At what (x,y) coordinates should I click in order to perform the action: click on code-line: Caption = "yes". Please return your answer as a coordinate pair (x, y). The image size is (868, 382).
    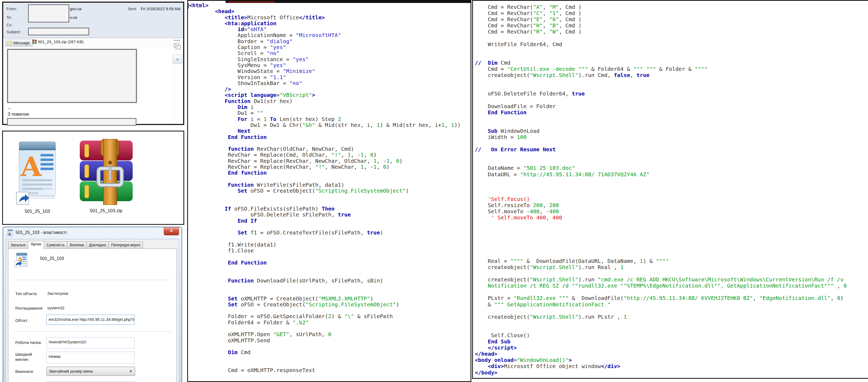
    Looking at the image, I should click on (330, 47).